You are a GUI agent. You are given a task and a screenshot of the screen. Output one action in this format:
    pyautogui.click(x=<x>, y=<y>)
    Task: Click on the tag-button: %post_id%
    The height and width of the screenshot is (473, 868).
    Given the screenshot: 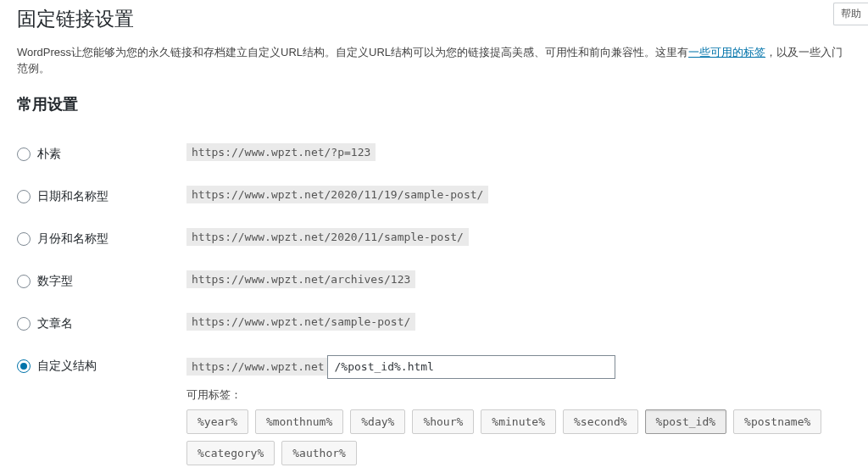 What is the action you would take?
    pyautogui.click(x=686, y=422)
    